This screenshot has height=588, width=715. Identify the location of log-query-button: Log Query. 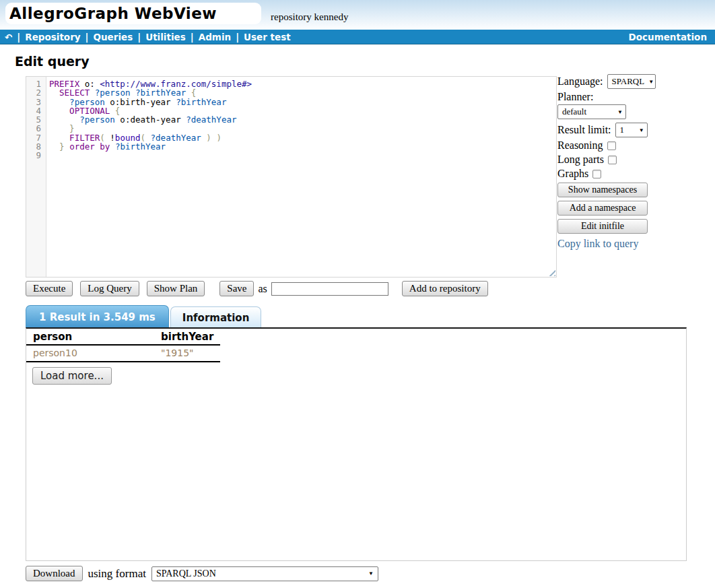
(109, 288).